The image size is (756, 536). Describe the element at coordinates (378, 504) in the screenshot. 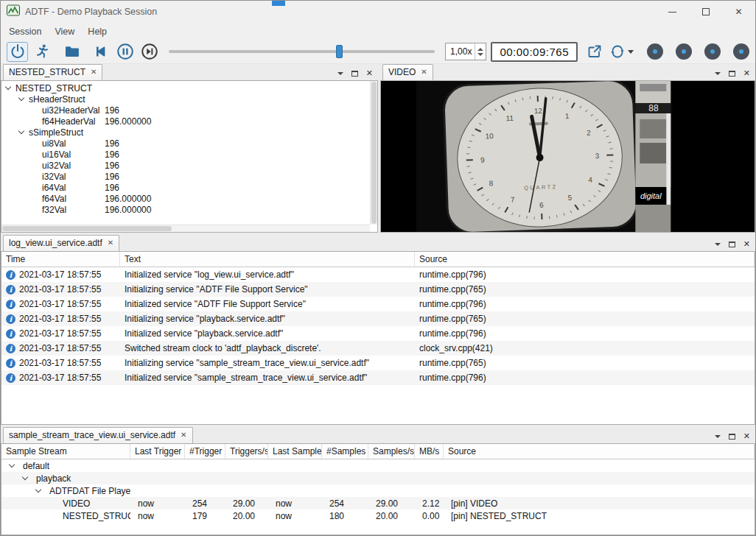

I see `sample-stream-row: VIDEOnow25429.00now25429.002.12[pin] VID…` at that location.